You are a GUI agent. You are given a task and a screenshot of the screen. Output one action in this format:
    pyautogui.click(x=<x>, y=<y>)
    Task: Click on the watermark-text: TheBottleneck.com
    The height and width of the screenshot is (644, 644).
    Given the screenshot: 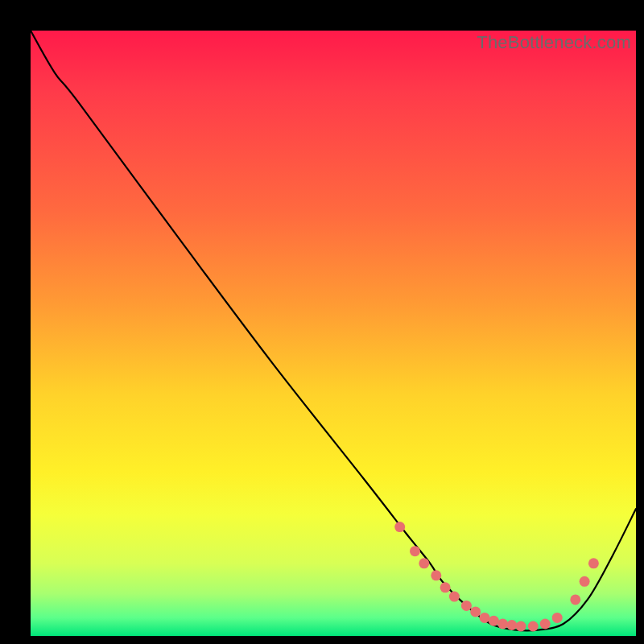 What is the action you would take?
    pyautogui.click(x=554, y=43)
    